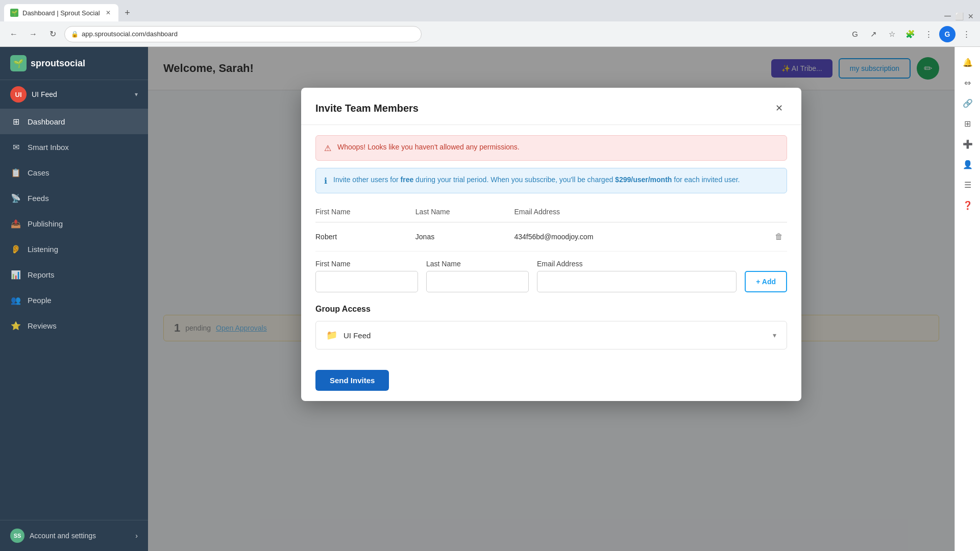  What do you see at coordinates (968, 185) in the screenshot?
I see `list-button: ☰` at bounding box center [968, 185].